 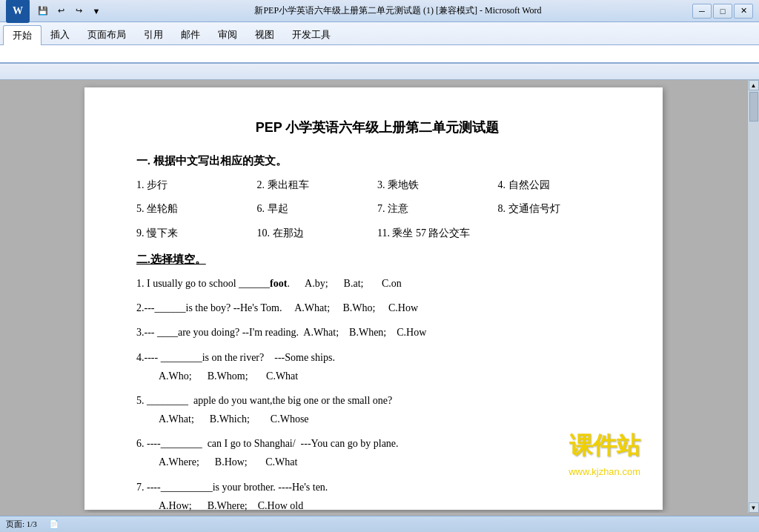 I want to click on question-3: 3.--- ____are you doing? --I'm reading. …, so click(x=377, y=332).